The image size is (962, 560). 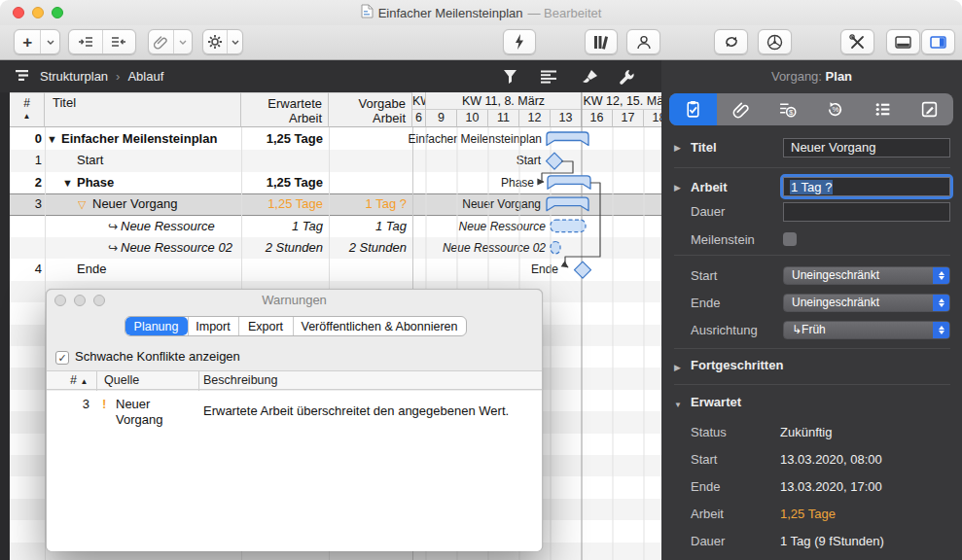 I want to click on erwartet-row-value-Ende: 13.03.2020, 17:00, so click(x=831, y=487).